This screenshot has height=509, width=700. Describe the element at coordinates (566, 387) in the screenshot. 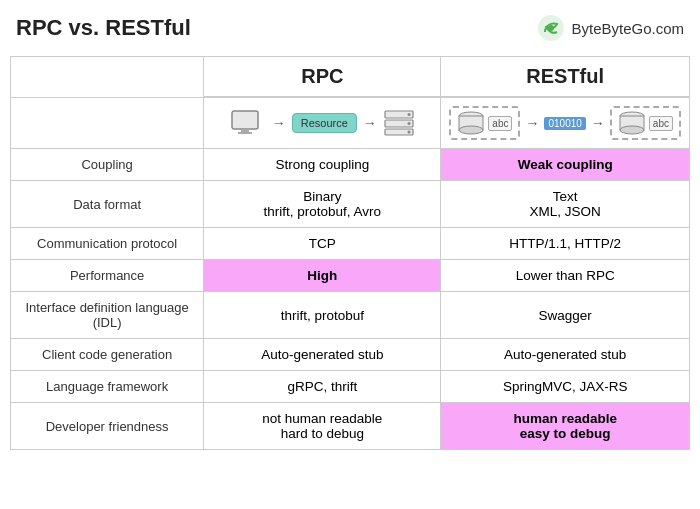

I see `restful-value: SpringMVC, JAX-RS` at that location.